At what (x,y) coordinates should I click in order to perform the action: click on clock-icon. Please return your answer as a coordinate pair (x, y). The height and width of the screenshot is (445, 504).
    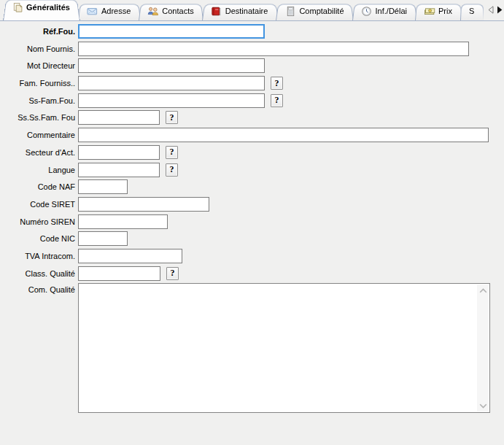
    Looking at the image, I should click on (367, 11).